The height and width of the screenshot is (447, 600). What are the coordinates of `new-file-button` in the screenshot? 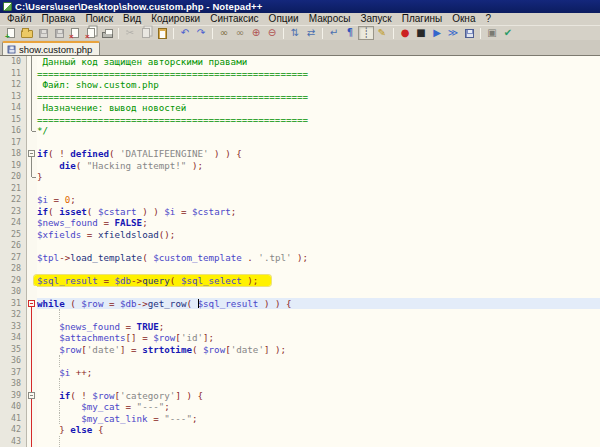 It's located at (11, 33).